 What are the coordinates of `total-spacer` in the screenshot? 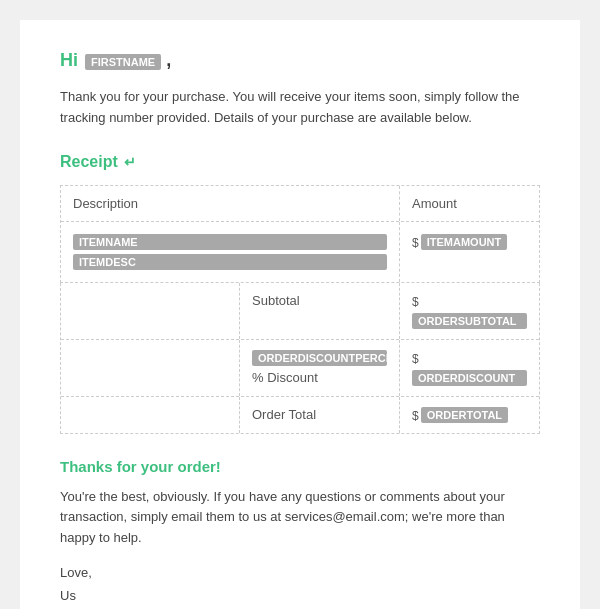 It's located at (150, 415).